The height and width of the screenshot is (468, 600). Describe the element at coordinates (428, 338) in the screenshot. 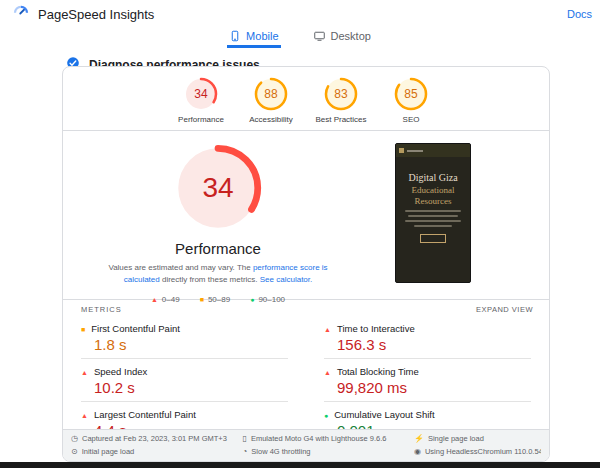

I see `metric-time-to-interactive: Time to Interactive 156.3 s` at that location.